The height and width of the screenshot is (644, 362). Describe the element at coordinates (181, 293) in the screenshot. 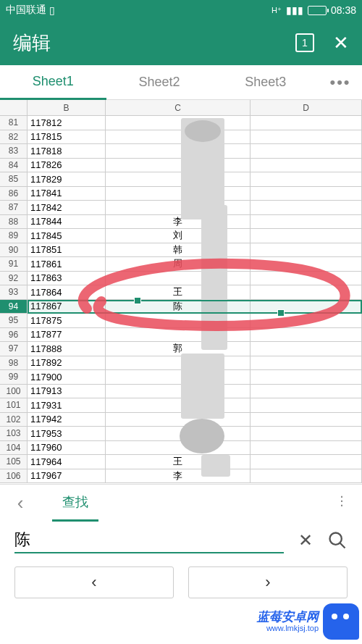

I see `table-row: 93117864王` at that location.